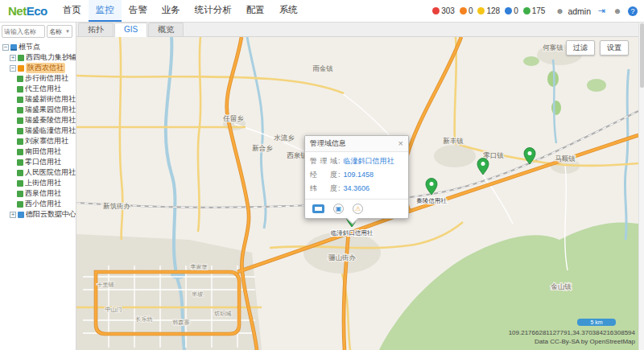  Describe the element at coordinates (14, 47) in the screenshot. I see `monitor-node-icon` at that location.